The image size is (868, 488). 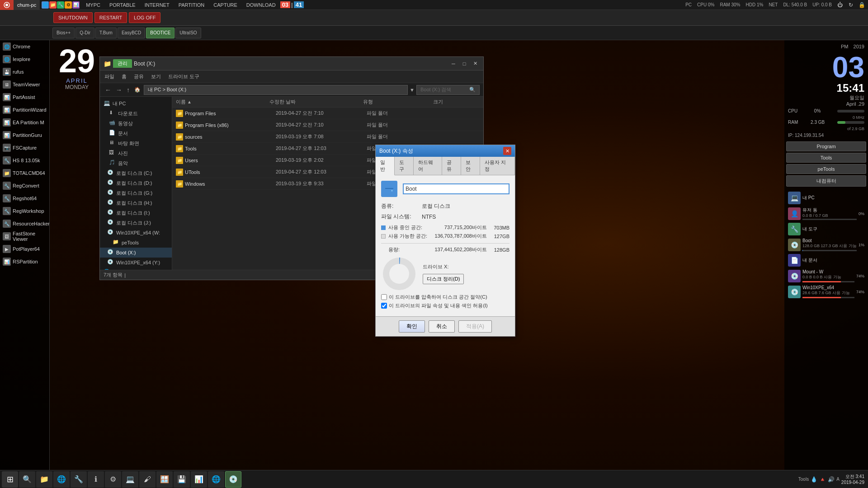 I want to click on sidebar-item-regconvert: 🔧 RegConvert, so click(x=24, y=186).